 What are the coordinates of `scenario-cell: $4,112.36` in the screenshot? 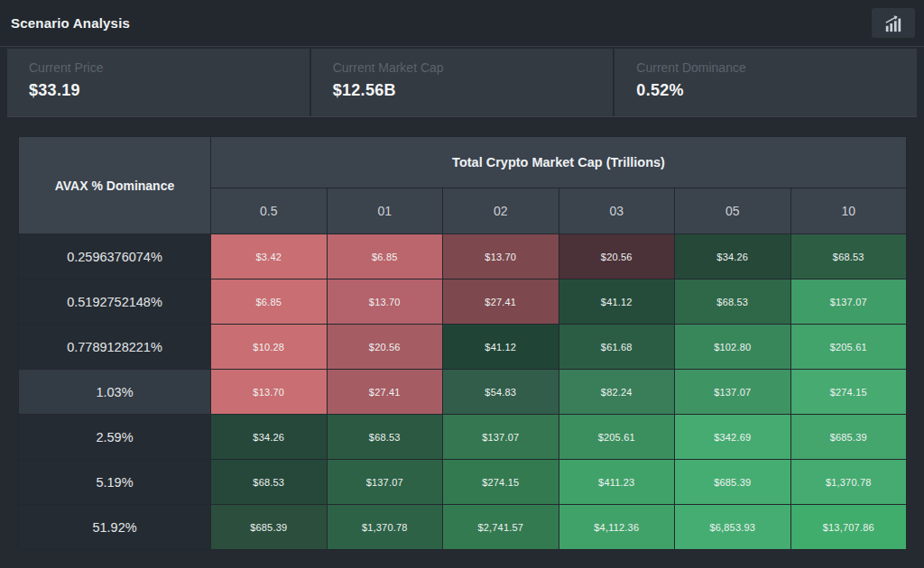 It's located at (617, 527).